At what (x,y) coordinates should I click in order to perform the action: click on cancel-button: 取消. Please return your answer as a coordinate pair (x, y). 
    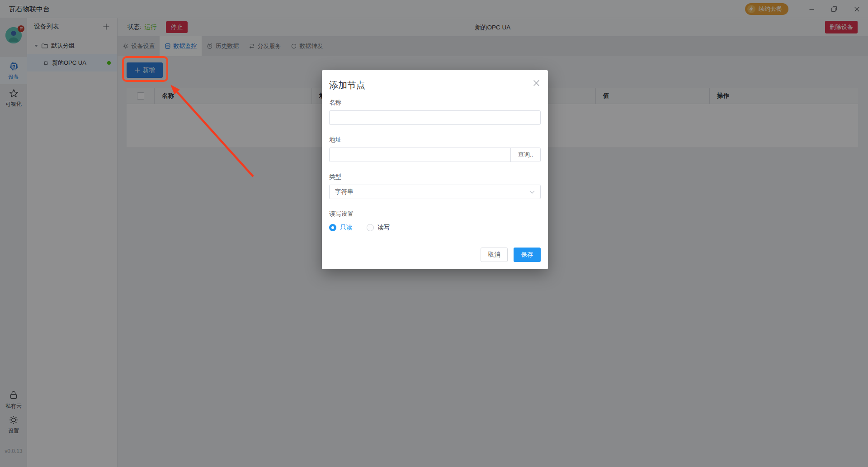
    Looking at the image, I should click on (494, 255).